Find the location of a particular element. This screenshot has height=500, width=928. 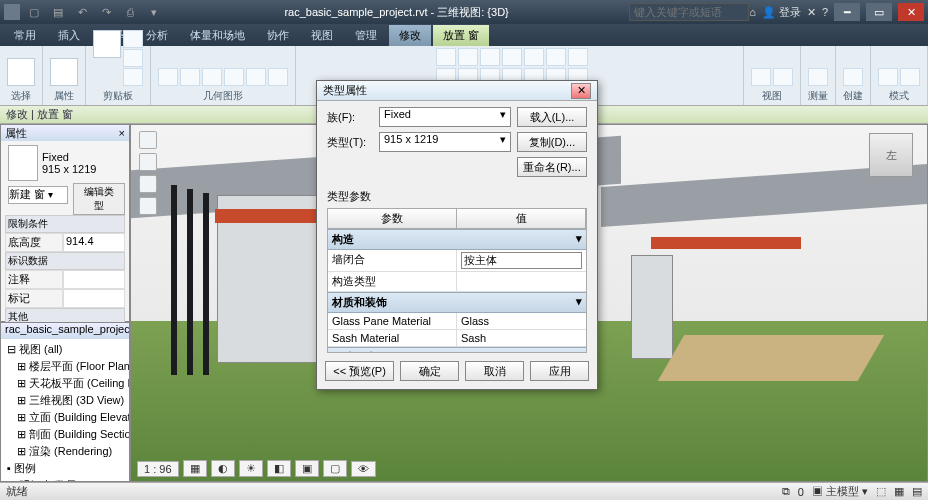

col-value: 值 is located at coordinates (522, 218).